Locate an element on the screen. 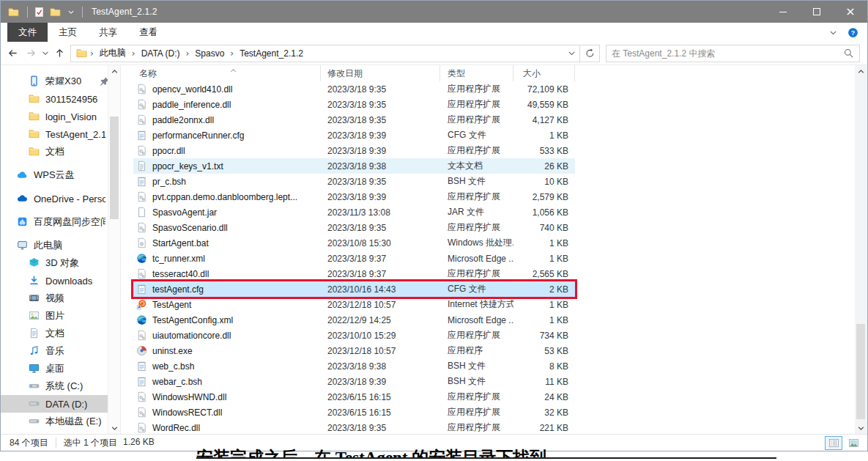 Image resolution: width=868 pixels, height=461 pixels. help-icon: ? is located at coordinates (853, 32).